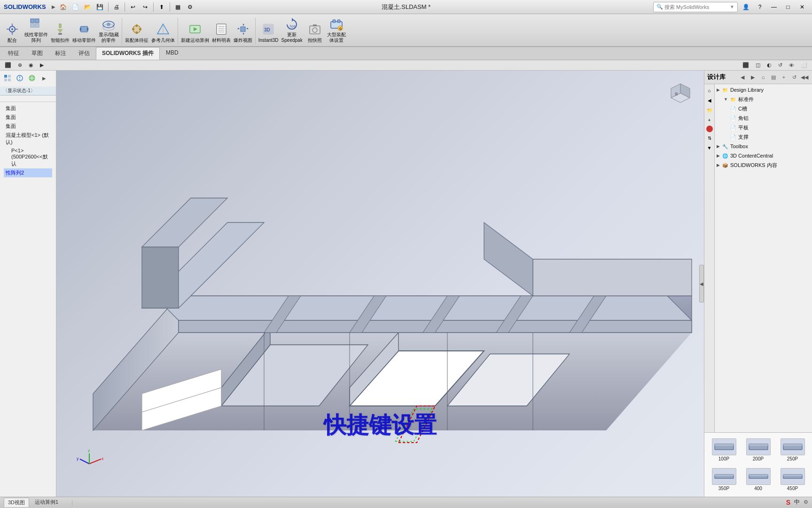 The image size is (812, 508). What do you see at coordinates (710, 129) in the screenshot?
I see `rp-icon-color` at bounding box center [710, 129].